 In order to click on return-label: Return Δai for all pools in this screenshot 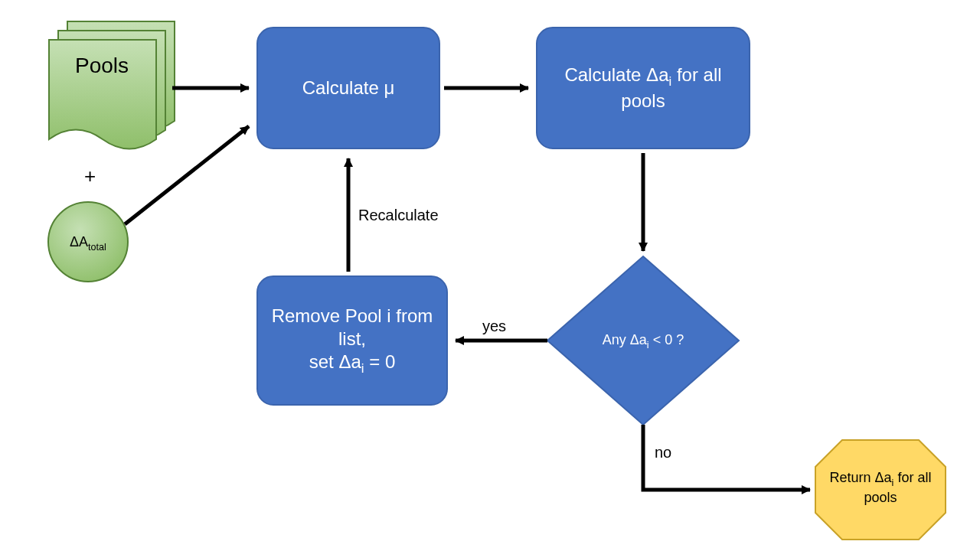, I will do `click(880, 488)`.